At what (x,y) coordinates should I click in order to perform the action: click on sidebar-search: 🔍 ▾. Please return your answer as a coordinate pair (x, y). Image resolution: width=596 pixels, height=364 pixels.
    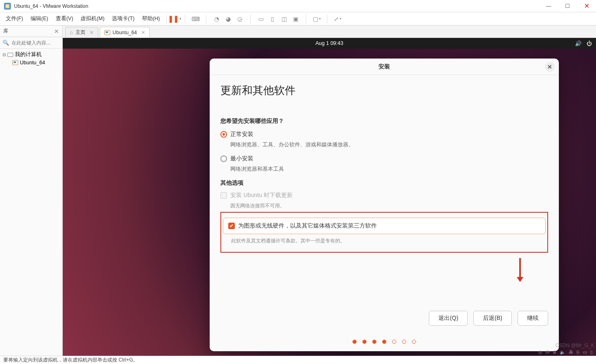
    Looking at the image, I should click on (31, 43).